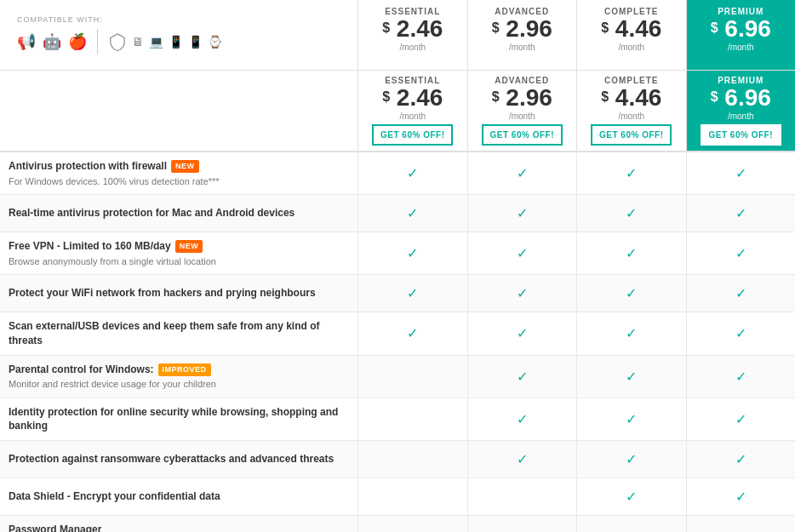 The image size is (795, 532). What do you see at coordinates (179, 254) in the screenshot?
I see `feature-cell-2: Free VPN - Limited to 160 MB/dayNEWBrows…` at bounding box center [179, 254].